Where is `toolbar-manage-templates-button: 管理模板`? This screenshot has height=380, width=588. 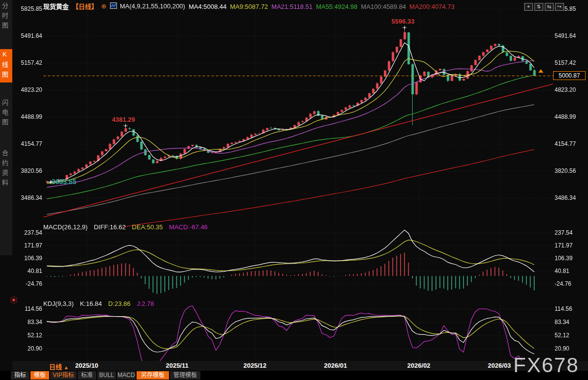
toolbar-manage-templates-button: 管理模板 is located at coordinates (185, 375).